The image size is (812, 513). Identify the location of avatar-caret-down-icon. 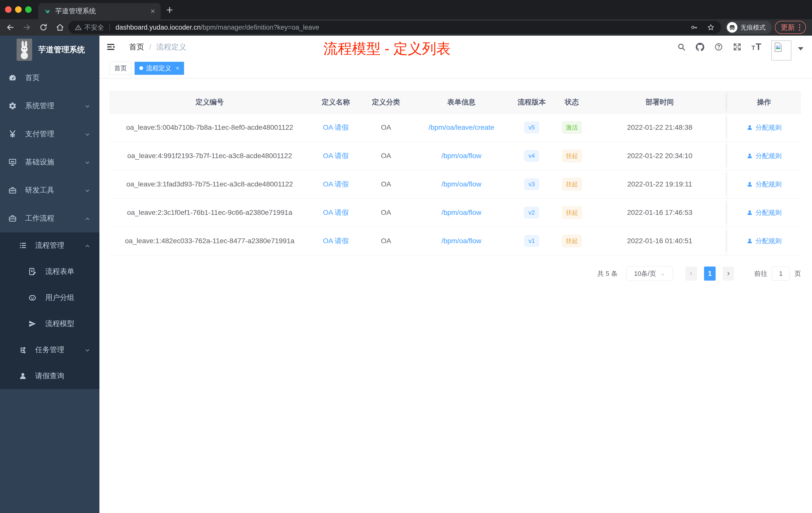
(801, 49).